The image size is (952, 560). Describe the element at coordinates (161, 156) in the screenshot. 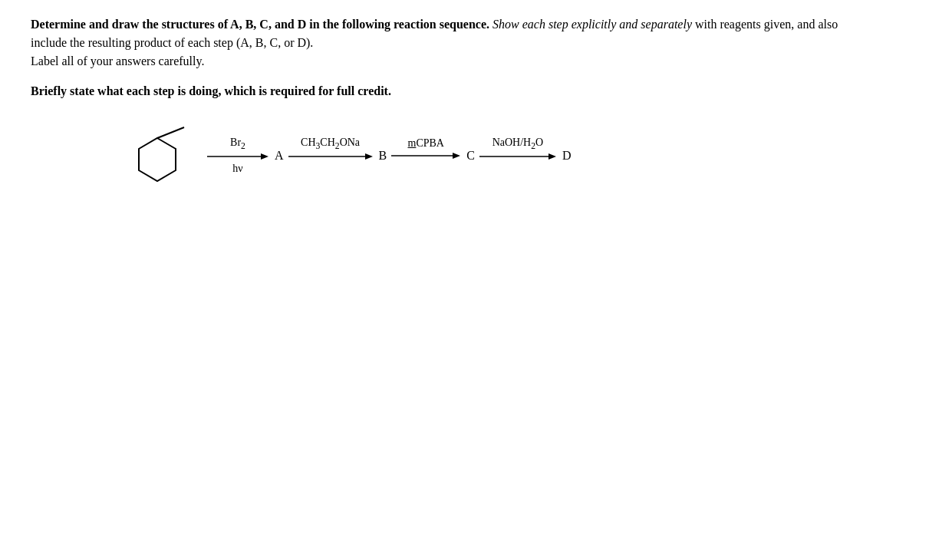

I see `cyclohexane-vinyl-molecule` at that location.